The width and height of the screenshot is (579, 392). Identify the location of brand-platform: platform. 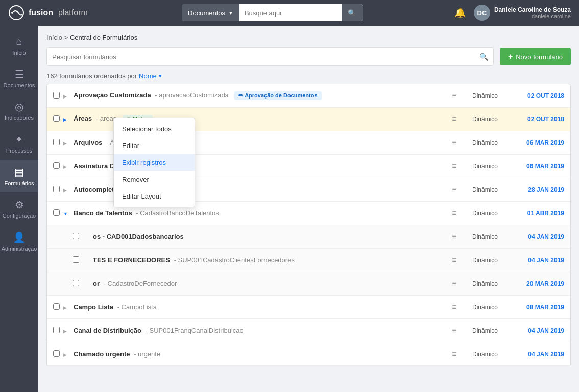
(73, 13).